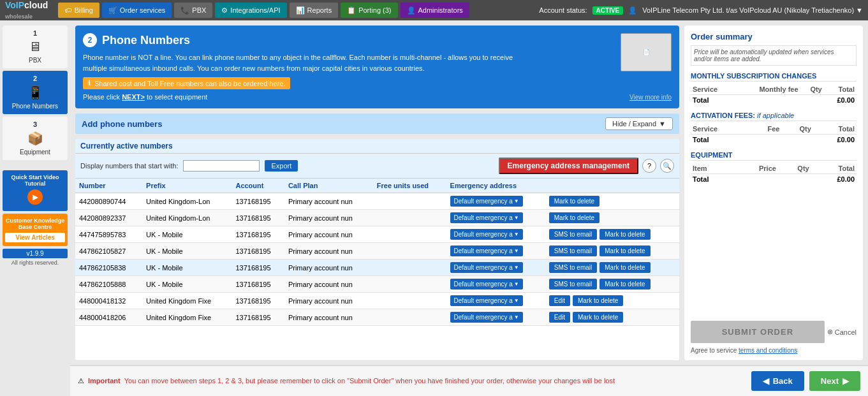  I want to click on nav-tab-billing: 🏷 Billing, so click(78, 10).